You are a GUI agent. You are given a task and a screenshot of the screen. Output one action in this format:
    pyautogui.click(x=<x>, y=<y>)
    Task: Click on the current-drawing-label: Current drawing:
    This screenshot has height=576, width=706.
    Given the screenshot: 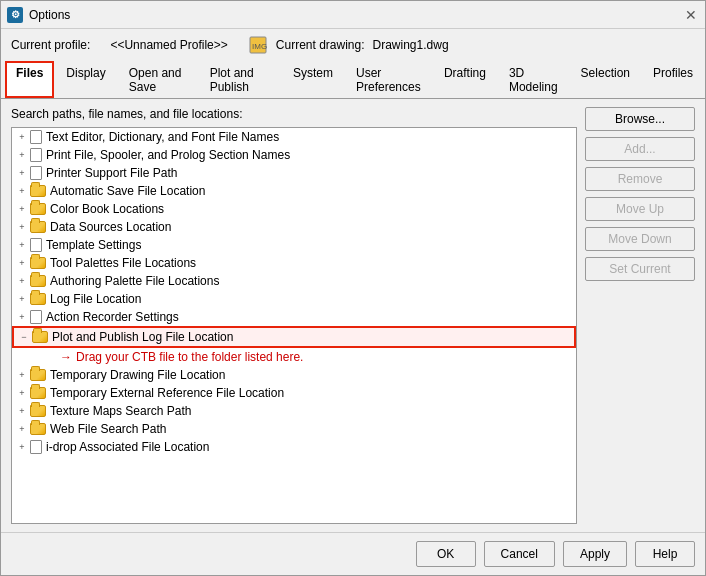 What is the action you would take?
    pyautogui.click(x=320, y=45)
    